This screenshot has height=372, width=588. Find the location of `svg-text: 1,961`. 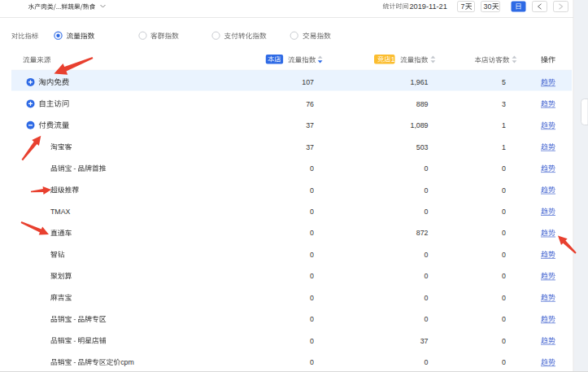

svg-text: 1,961 is located at coordinates (419, 82).